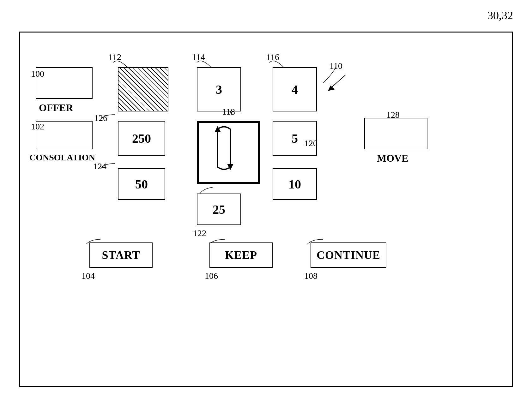 The image size is (532, 412). I want to click on callout-118: 118, so click(229, 112).